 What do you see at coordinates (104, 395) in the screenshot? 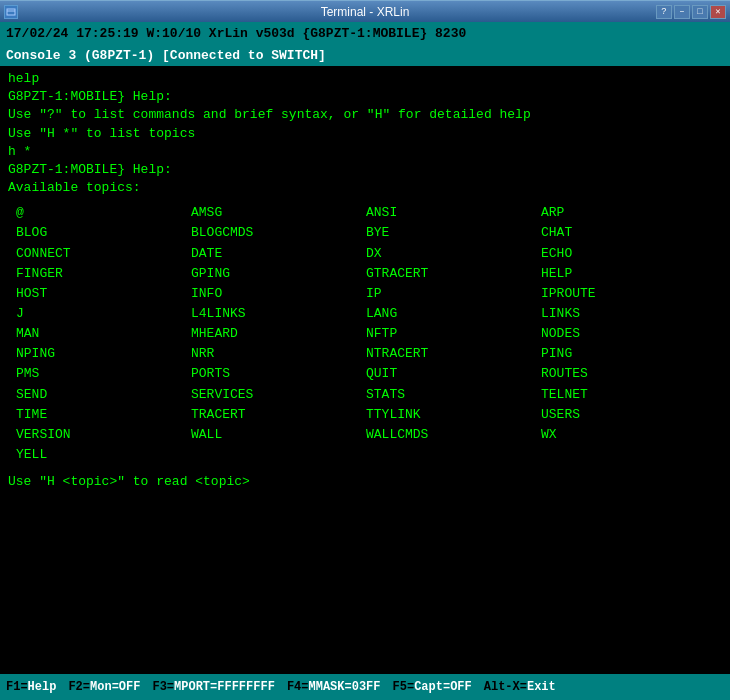
I see `topic-item: SEND` at bounding box center [104, 395].